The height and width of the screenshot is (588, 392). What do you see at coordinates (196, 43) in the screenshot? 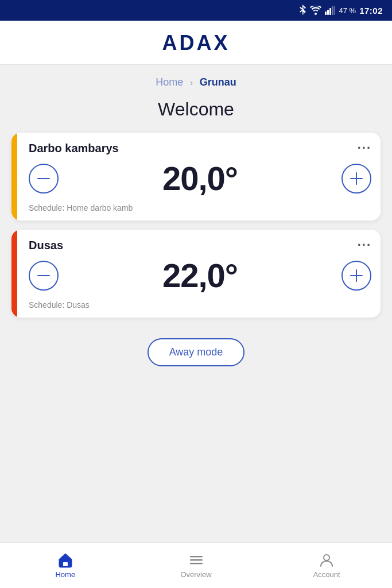
I see `app-logo: ADAX` at bounding box center [196, 43].